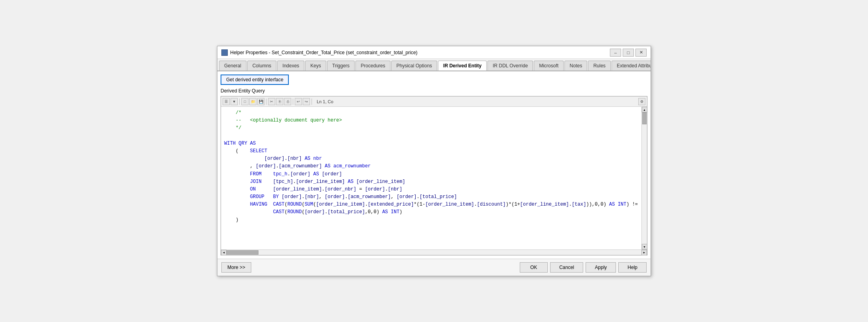 The image size is (868, 322). What do you see at coordinates (576, 65) in the screenshot?
I see `tab-notes: Notes` at bounding box center [576, 65].